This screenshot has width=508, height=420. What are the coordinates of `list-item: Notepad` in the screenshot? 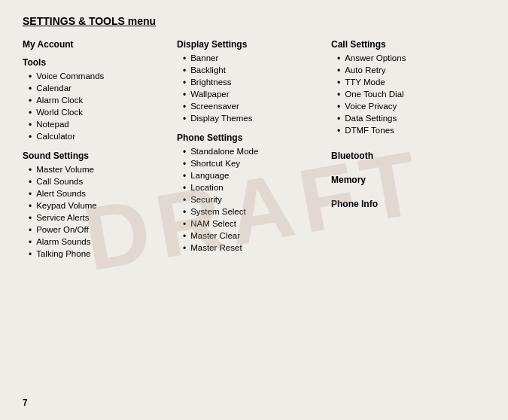 It's located at (96, 125).